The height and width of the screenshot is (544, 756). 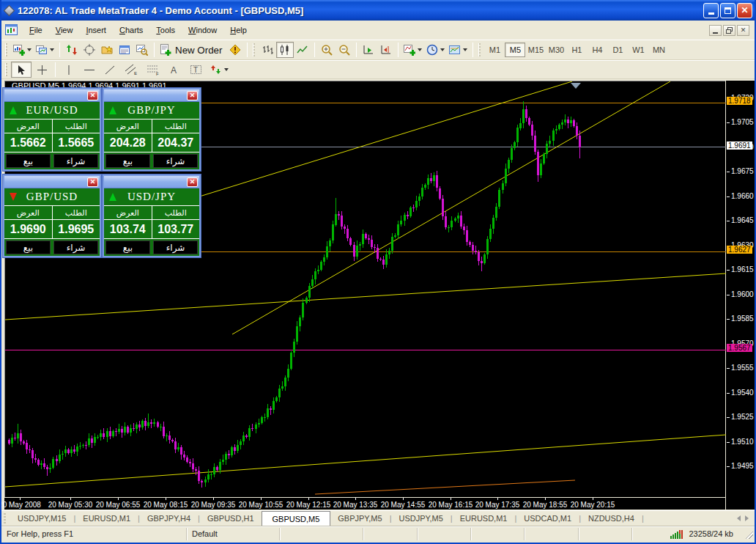 I want to click on toolbar-separator, so click(x=473, y=50).